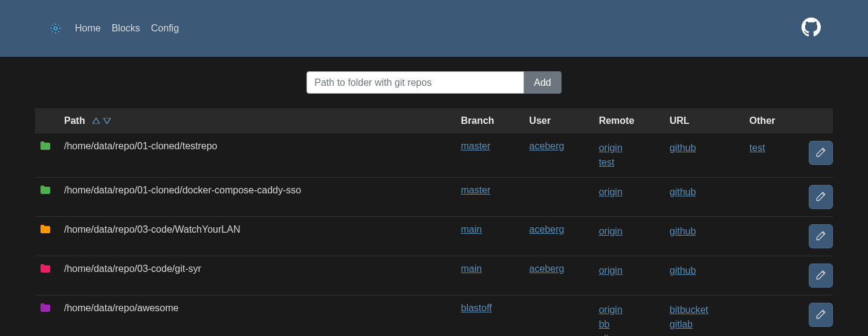 The image size is (868, 336). I want to click on add-button: Add, so click(543, 82).